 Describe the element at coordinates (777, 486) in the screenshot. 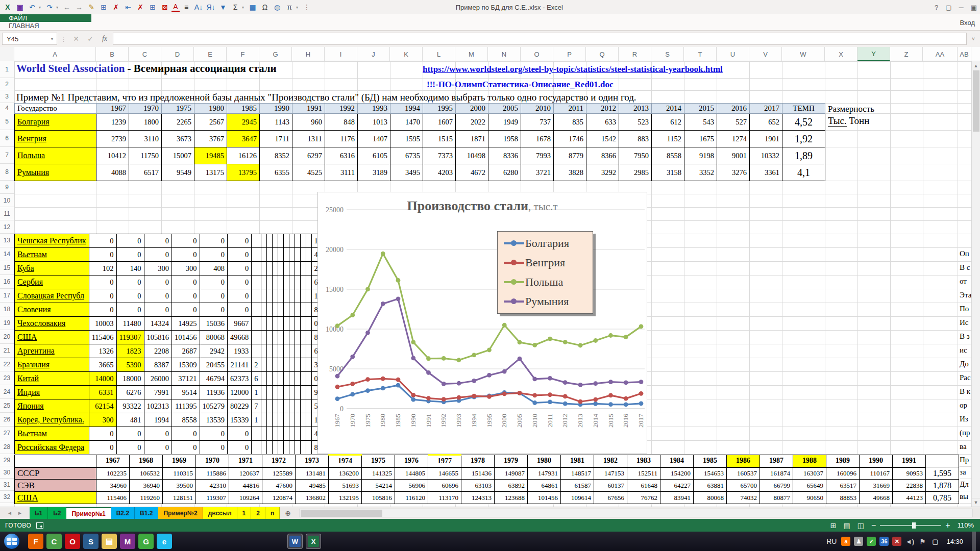

I see `data-cell: 66799` at that location.